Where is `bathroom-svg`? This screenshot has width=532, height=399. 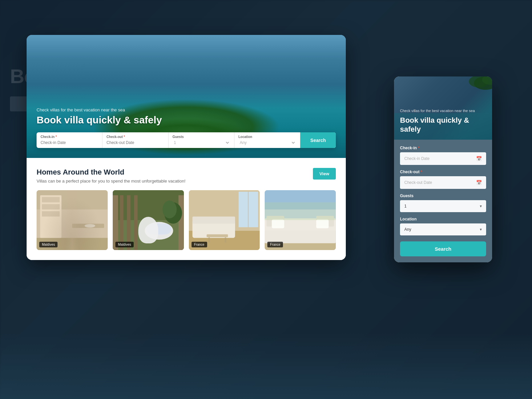 bathroom-svg is located at coordinates (72, 220).